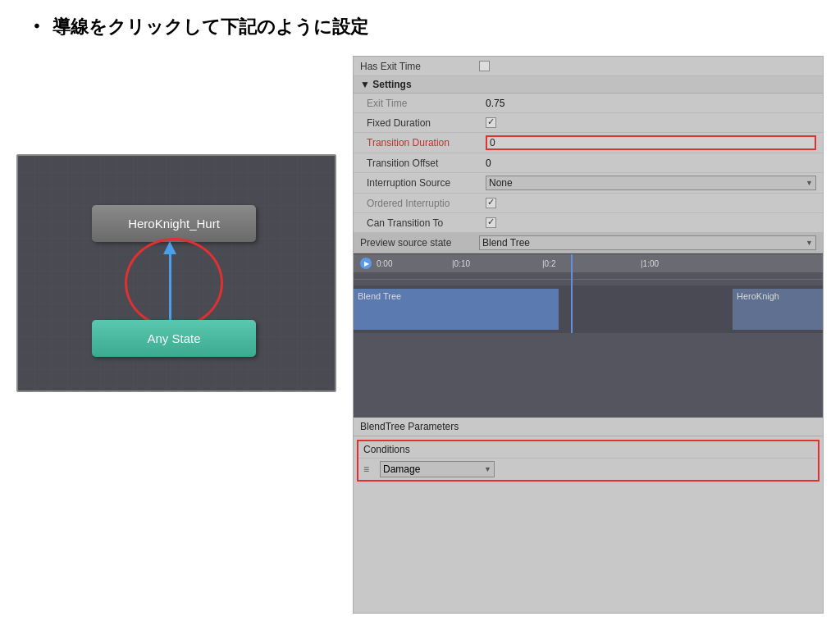 The width and height of the screenshot is (840, 630). I want to click on transition-duration-row: Transition Duration 0, so click(588, 143).